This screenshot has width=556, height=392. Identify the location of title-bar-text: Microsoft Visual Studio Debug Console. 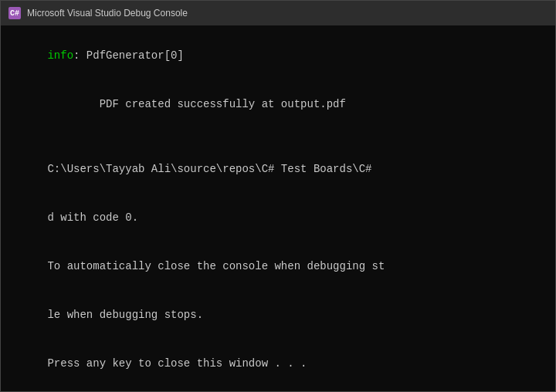
(107, 13).